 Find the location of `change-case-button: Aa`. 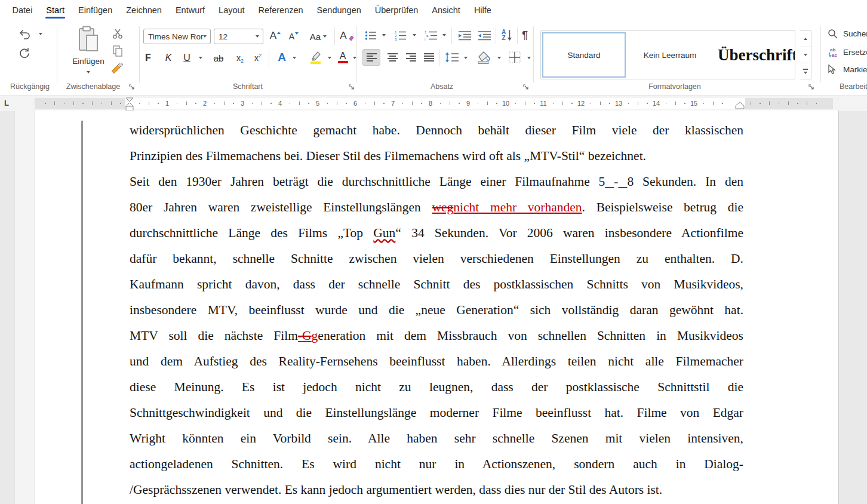

change-case-button: Aa is located at coordinates (318, 36).